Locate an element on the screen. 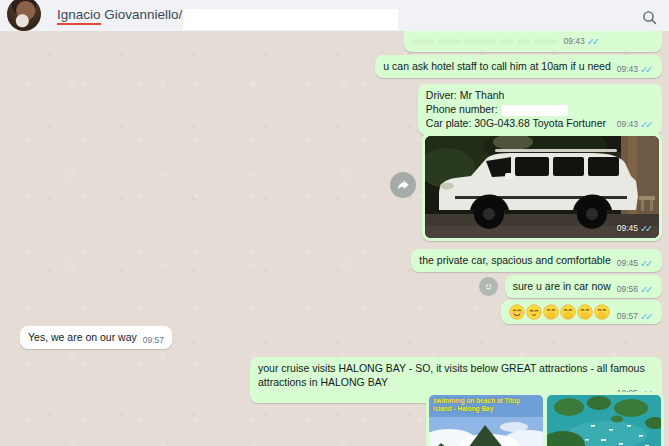 The height and width of the screenshot is (446, 669). message-time: 09:56 is located at coordinates (628, 289).